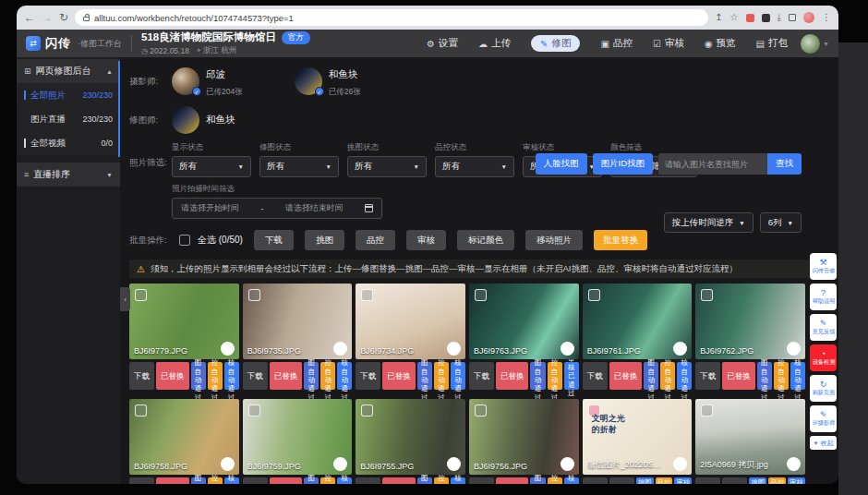  What do you see at coordinates (556, 43) in the screenshot?
I see `nav-retouch: ✎修图` at bounding box center [556, 43].